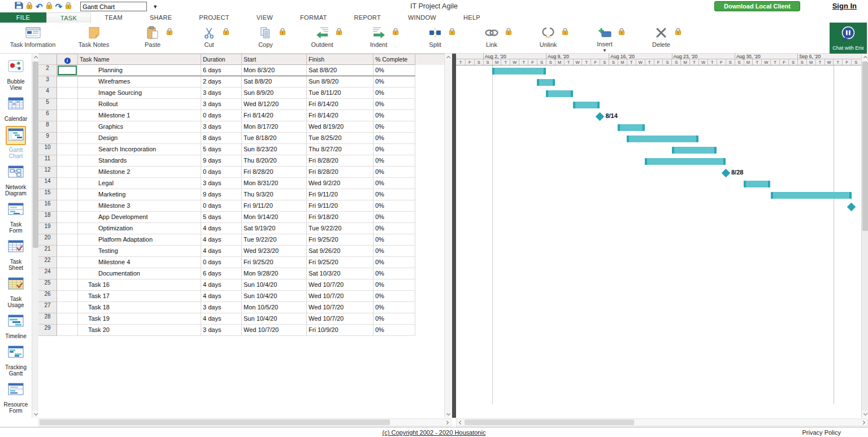  I want to click on start-date-cell: Mon 8/3/20, so click(275, 71).